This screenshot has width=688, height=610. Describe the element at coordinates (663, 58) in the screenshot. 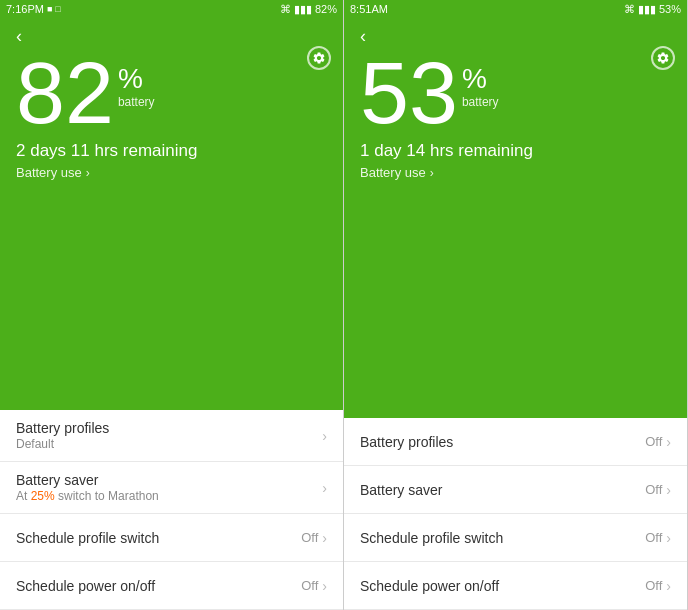

I see `settings-gear-right` at that location.